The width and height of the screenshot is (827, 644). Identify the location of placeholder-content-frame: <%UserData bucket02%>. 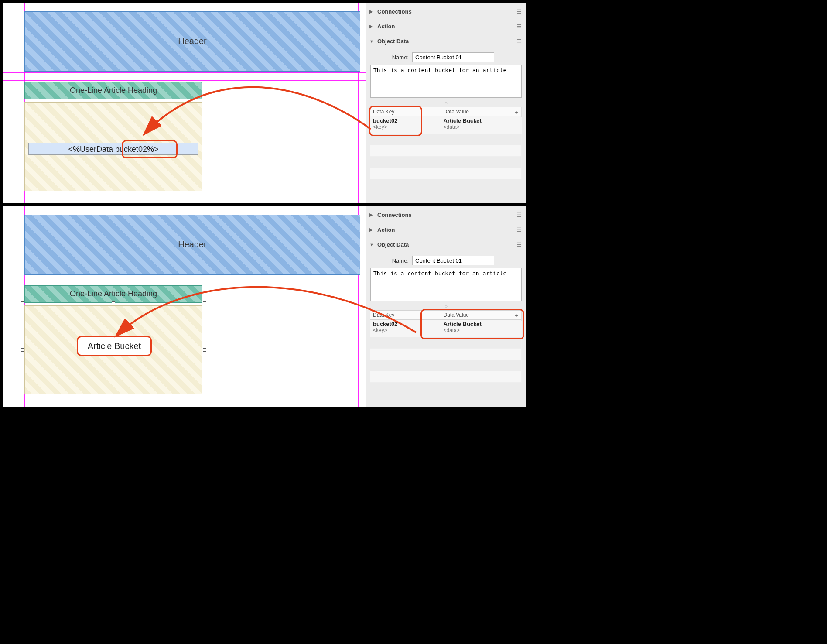
(113, 147).